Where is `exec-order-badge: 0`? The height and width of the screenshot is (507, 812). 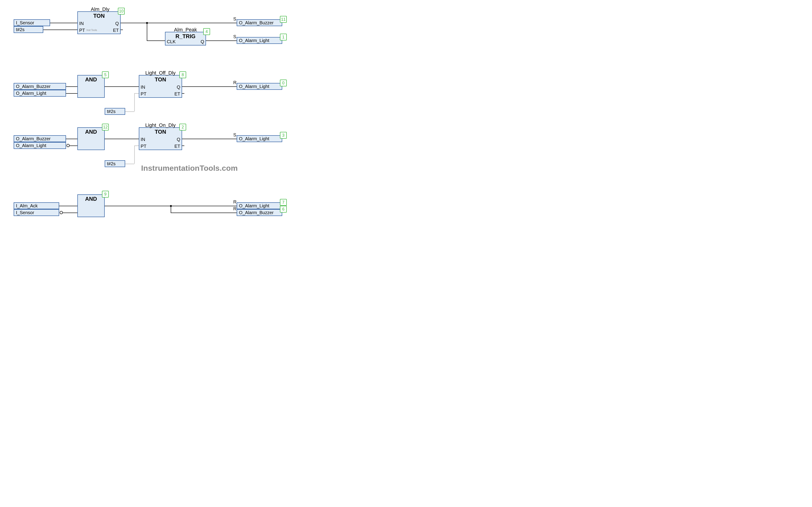
exec-order-badge: 0 is located at coordinates (283, 83).